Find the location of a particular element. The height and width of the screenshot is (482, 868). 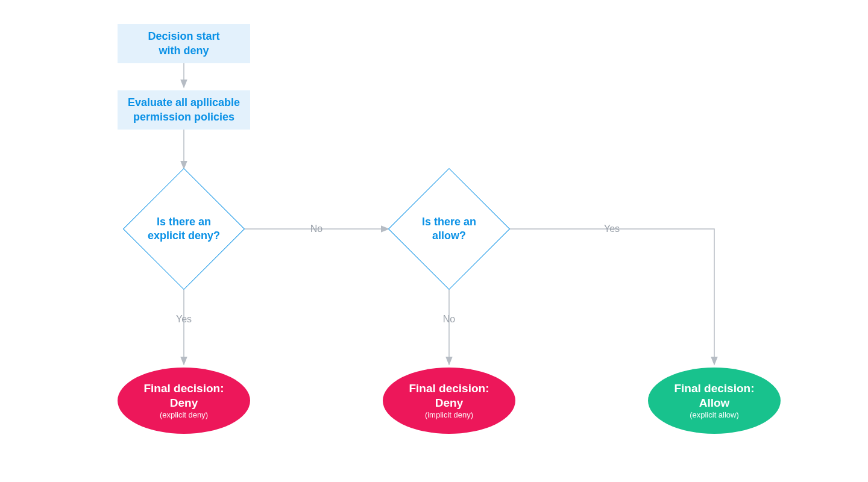

final-implicit-deny: Final decision: Deny (implicit deny) is located at coordinates (449, 401).